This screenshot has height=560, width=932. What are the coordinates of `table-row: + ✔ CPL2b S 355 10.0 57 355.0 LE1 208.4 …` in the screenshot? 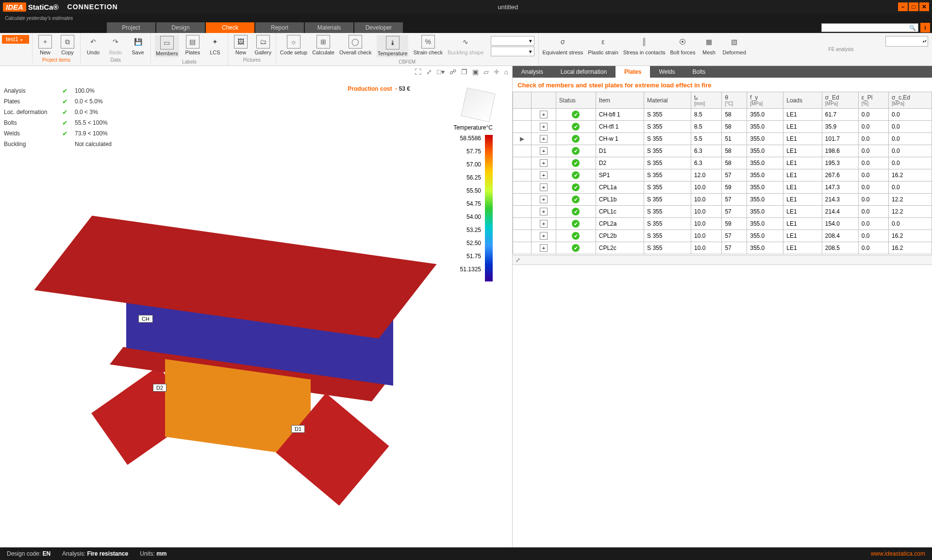 It's located at (722, 236).